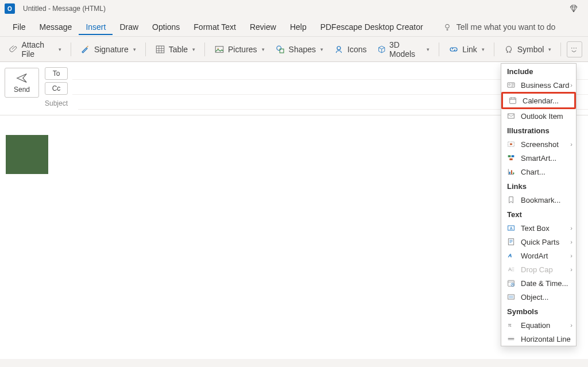 The image size is (588, 367). Describe the element at coordinates (539, 256) in the screenshot. I see `menu-wordart: A WordArt ›` at that location.